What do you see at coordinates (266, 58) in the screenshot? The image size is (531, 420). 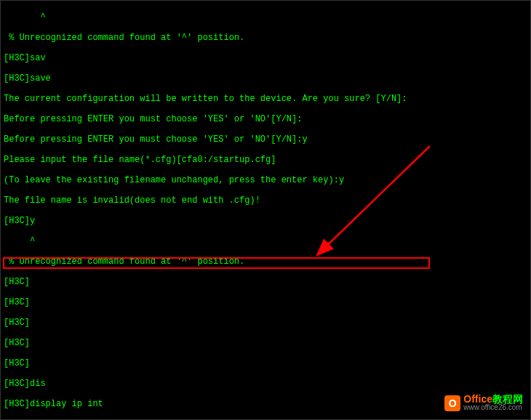 I see `output-line: [H3C]sav` at bounding box center [266, 58].